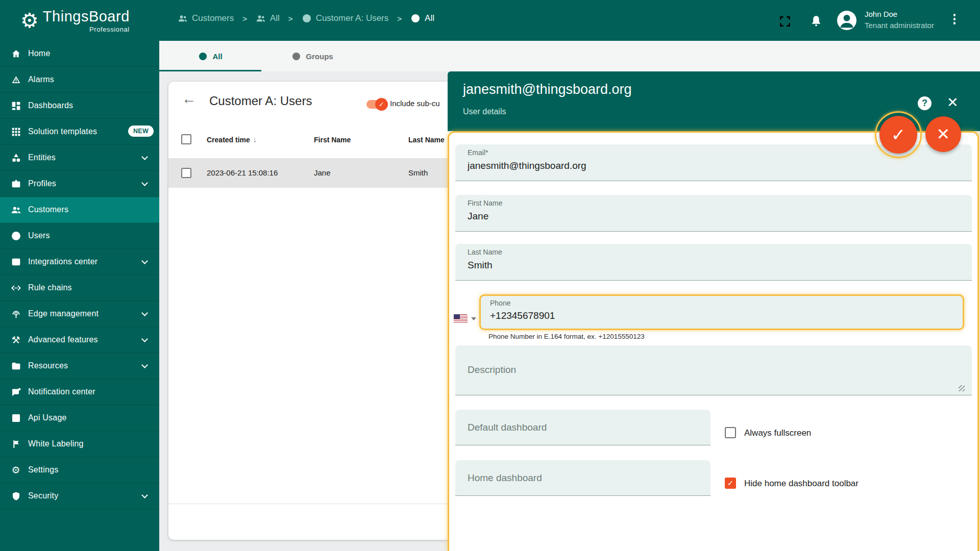  I want to click on sidebar-item-rule-chains: Rule chains, so click(80, 288).